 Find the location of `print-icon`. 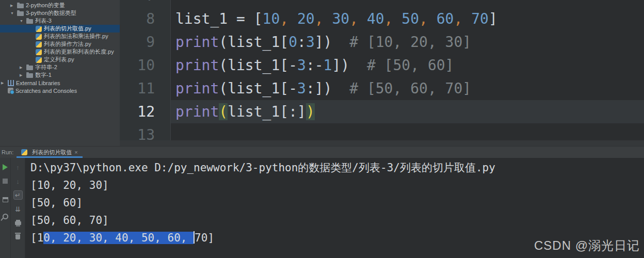

print-icon is located at coordinates (18, 223).